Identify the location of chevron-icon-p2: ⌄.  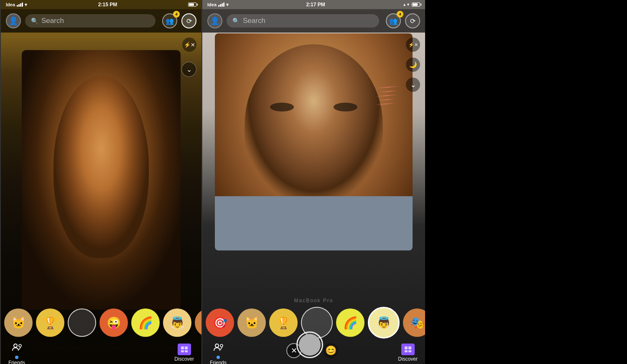
(413, 85).